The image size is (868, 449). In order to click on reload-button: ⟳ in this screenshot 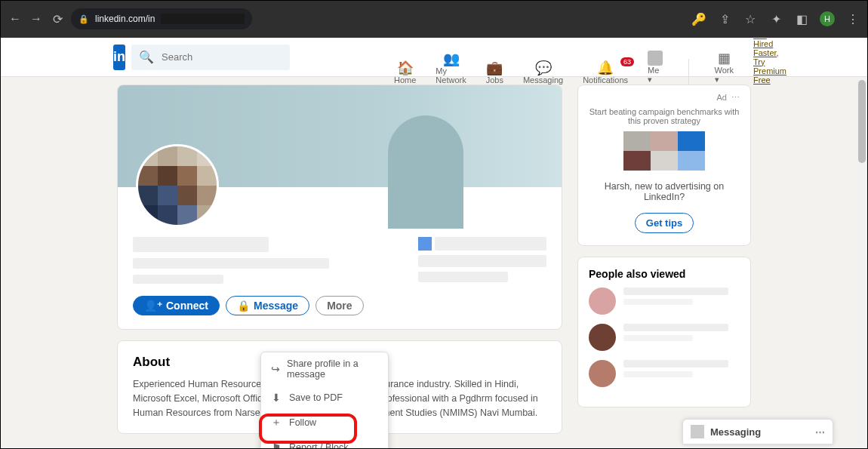, I will do `click(57, 19)`.